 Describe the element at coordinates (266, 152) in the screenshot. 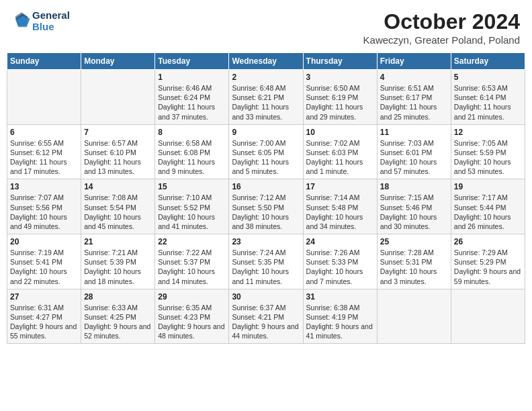

I see `calendar-week-2: 6Sunrise: 6:55 AMSunset: 6:12 PMDaylight…` at that location.